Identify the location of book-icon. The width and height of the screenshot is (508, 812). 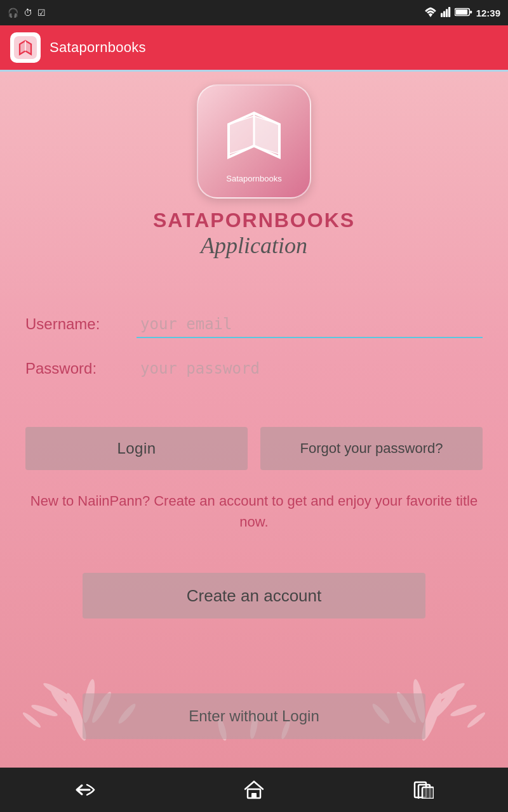
(254, 135).